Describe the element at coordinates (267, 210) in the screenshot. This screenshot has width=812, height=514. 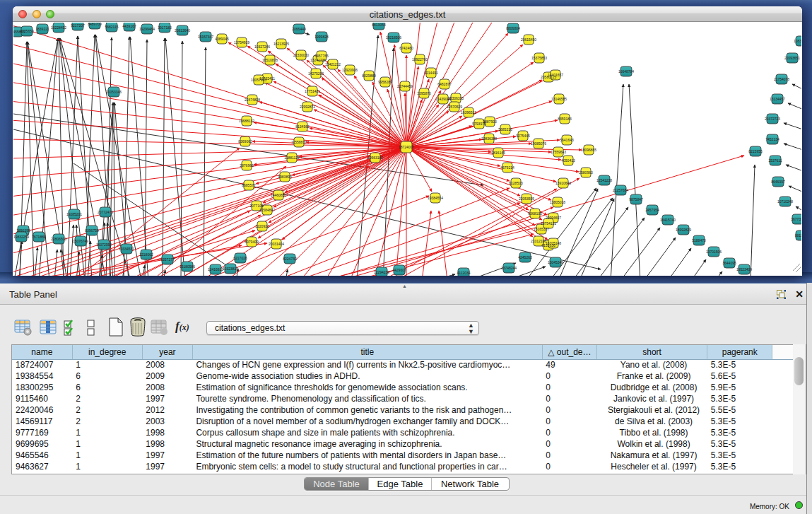
I see `svg-text: 11584847` at that location.